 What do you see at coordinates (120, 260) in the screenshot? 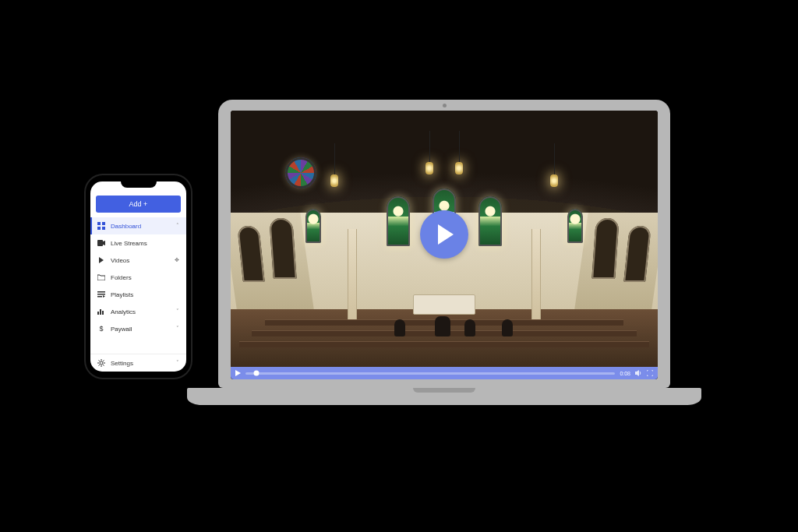
I see `sidebar-item-label: Videos` at bounding box center [120, 260].